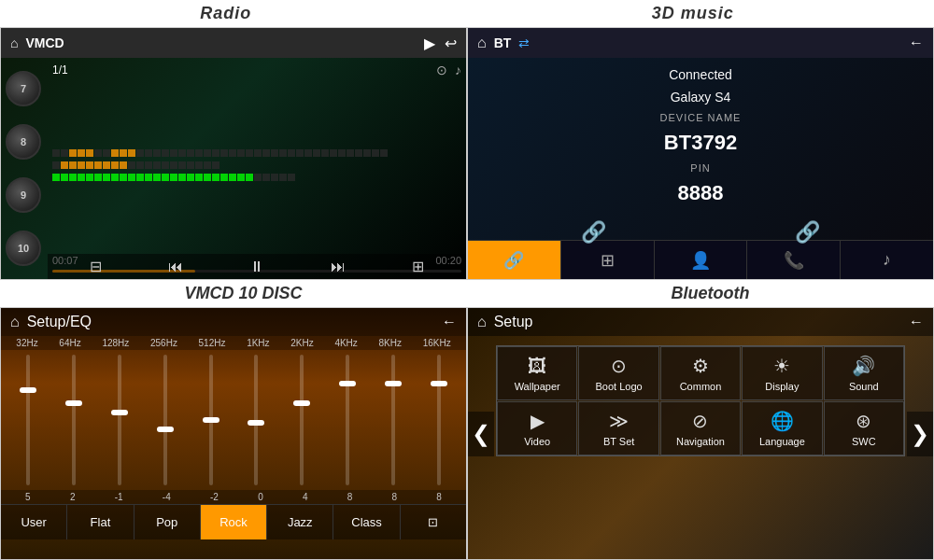 Image resolution: width=934 pixels, height=560 pixels. What do you see at coordinates (618, 421) in the screenshot?
I see `btset-icon: ≫` at bounding box center [618, 421].